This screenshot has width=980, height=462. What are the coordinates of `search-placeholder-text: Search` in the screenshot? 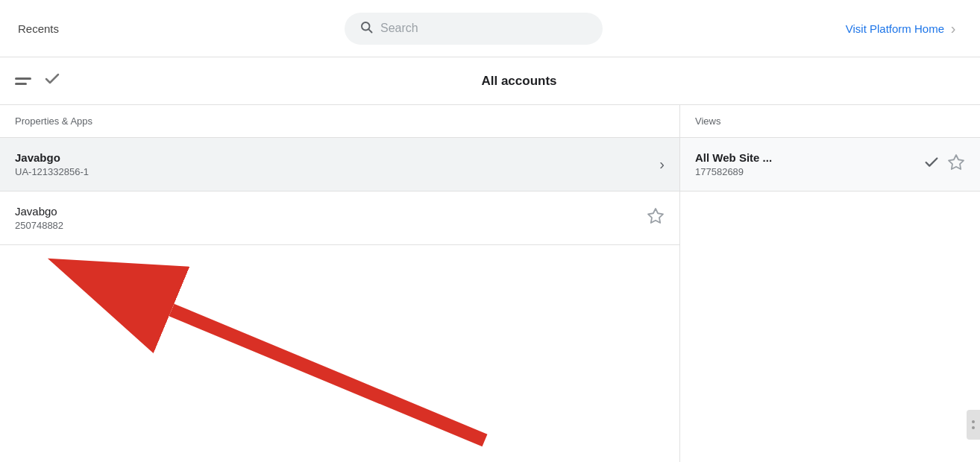 It's located at (400, 28).